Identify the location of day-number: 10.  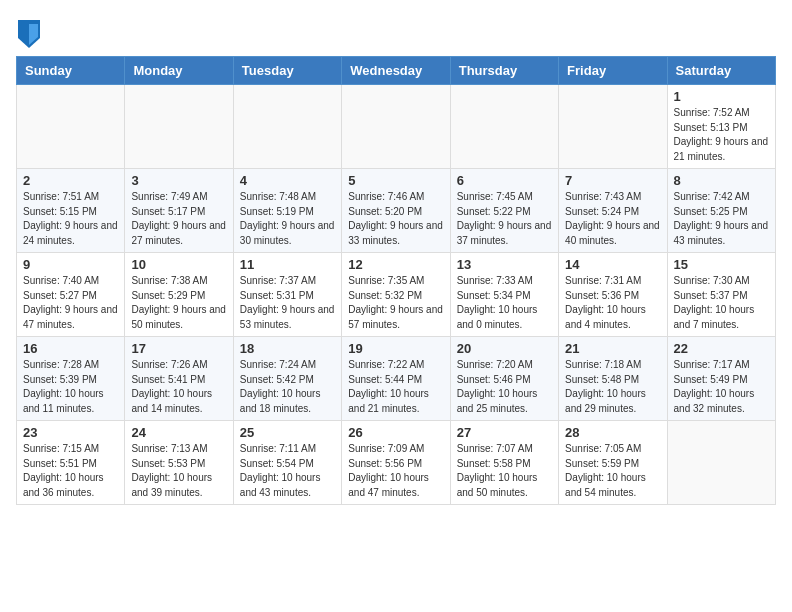
(178, 264).